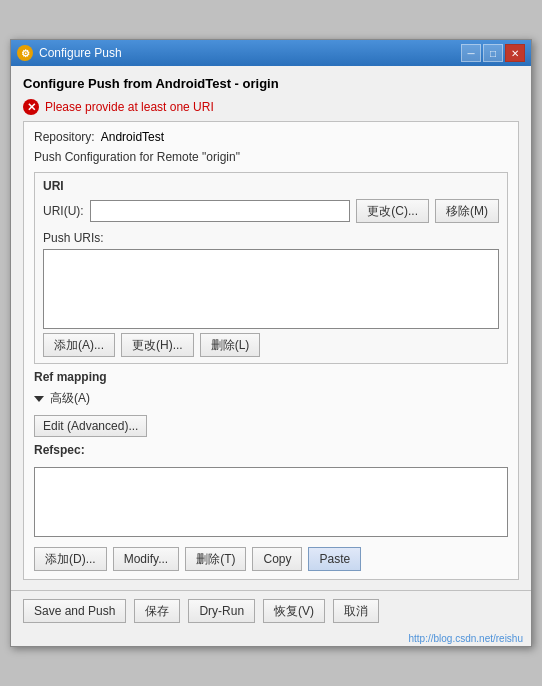  I want to click on refspec-add-button: 添加(D)..., so click(70, 559).